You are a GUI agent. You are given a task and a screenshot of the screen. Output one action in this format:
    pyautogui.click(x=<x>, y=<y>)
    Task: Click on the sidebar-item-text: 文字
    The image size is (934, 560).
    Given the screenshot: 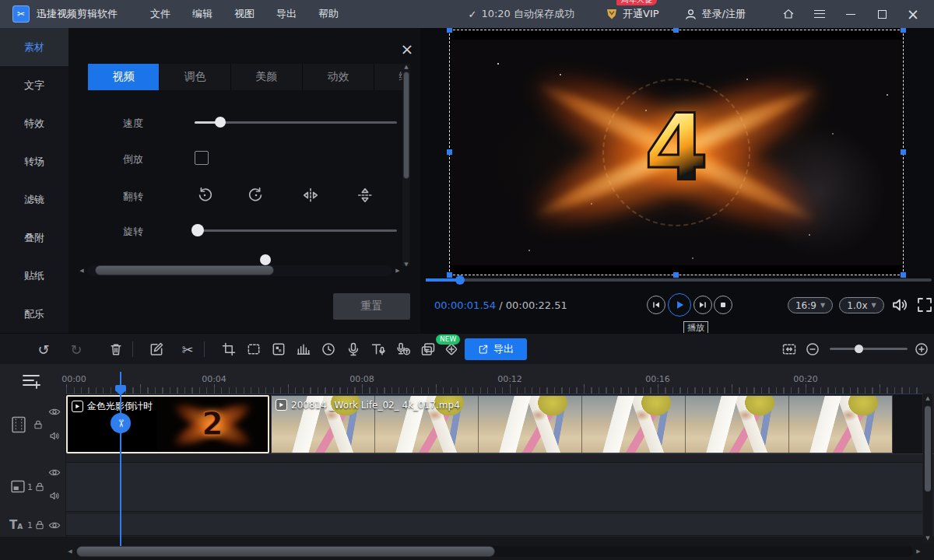 What is the action you would take?
    pyautogui.click(x=34, y=86)
    